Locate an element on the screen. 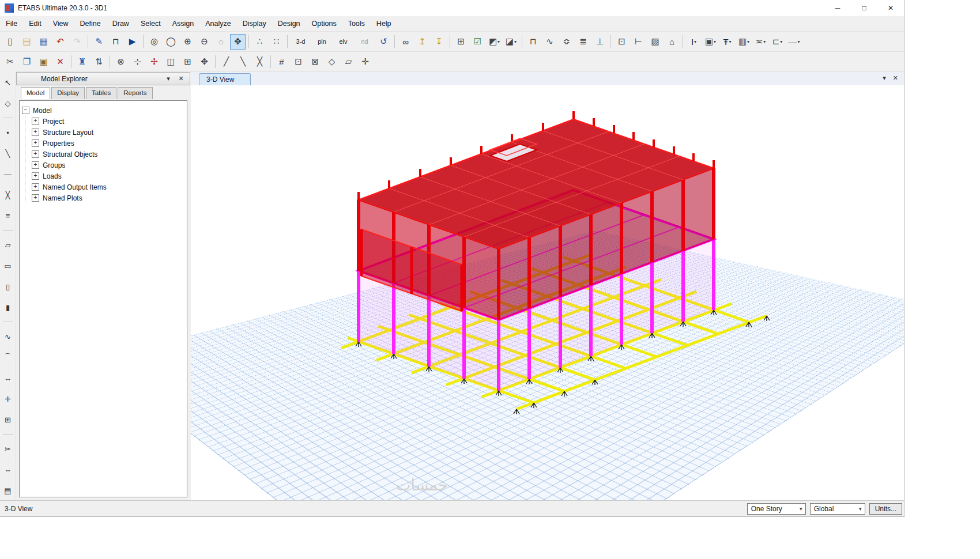 Image resolution: width=980 pixels, height=559 pixels. concrete-frame-design-caret-icon: ▾ is located at coordinates (715, 41).